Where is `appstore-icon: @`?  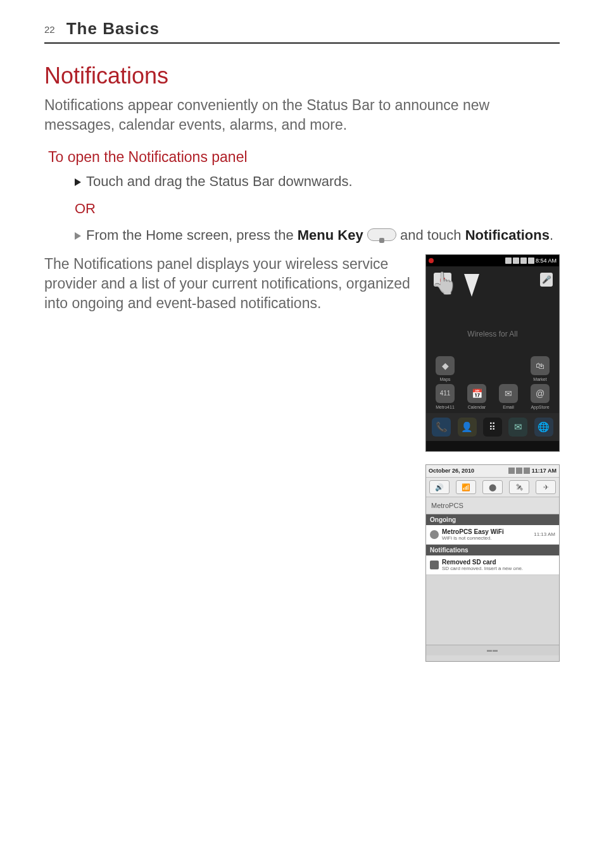 appstore-icon: @ is located at coordinates (540, 394).